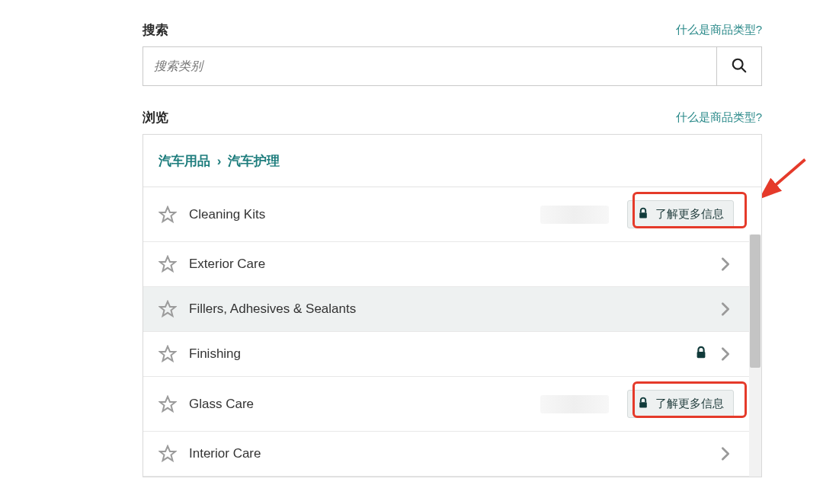 This screenshot has height=504, width=823. What do you see at coordinates (442, 354) in the screenshot?
I see `category-label: Finishing` at bounding box center [442, 354].